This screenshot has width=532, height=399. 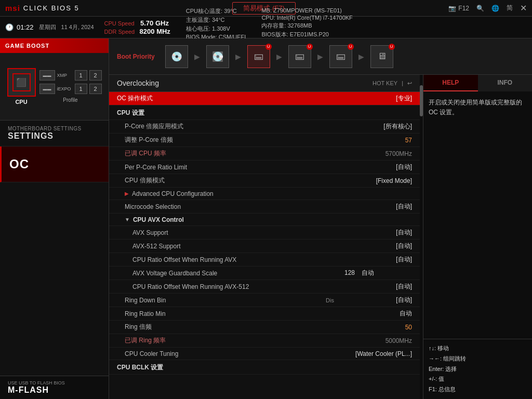 What do you see at coordinates (373, 314) in the screenshot?
I see `setting-value-ring-min: 自动` at bounding box center [373, 314].